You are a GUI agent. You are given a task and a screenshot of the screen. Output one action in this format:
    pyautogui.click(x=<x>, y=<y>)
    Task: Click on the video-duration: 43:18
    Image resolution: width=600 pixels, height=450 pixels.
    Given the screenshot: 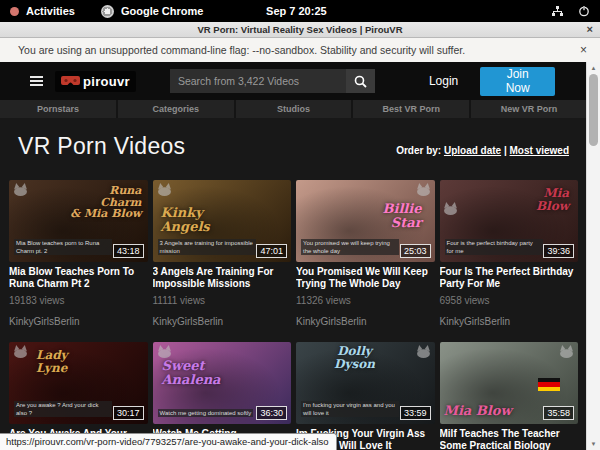 What is the action you would take?
    pyautogui.click(x=128, y=251)
    